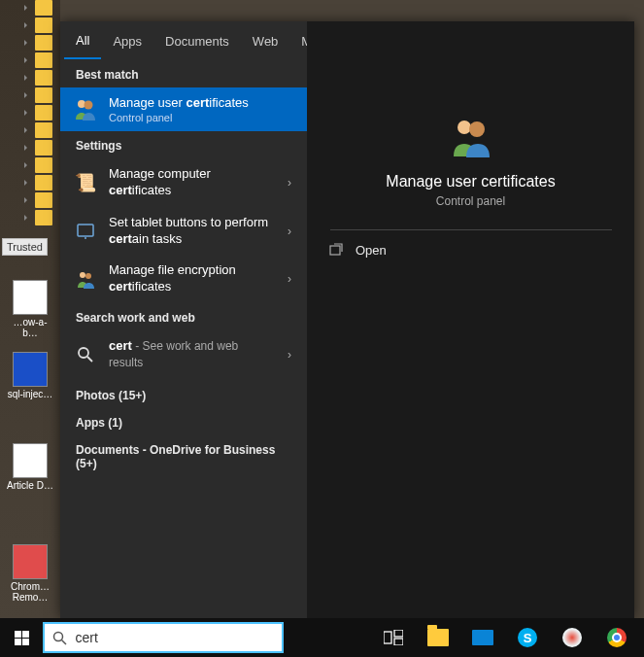  What do you see at coordinates (184, 74) in the screenshot?
I see `section-best-match: Best match` at bounding box center [184, 74].